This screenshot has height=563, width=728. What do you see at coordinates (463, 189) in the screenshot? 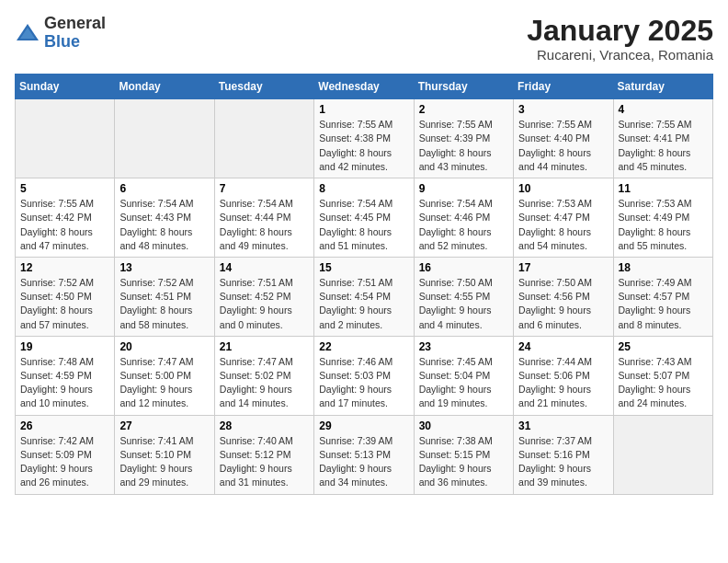
I see `day-number: 9` at bounding box center [463, 189].